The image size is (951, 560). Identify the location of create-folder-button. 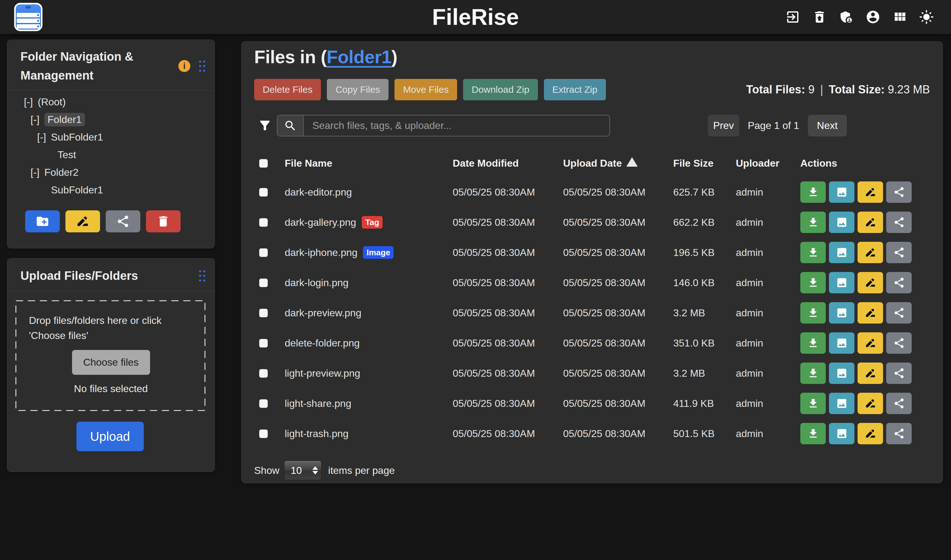
(42, 221).